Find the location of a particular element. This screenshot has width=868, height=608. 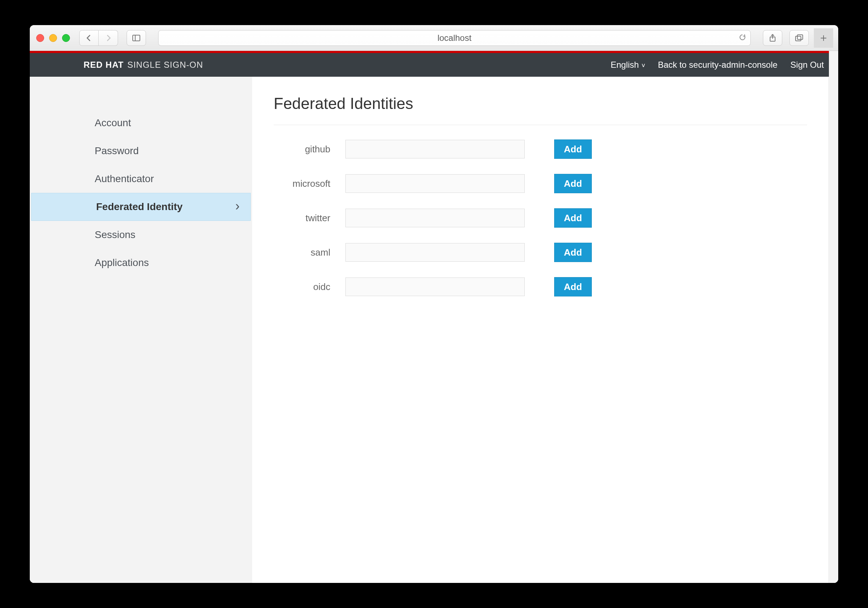

brand-primary: RED HAT is located at coordinates (104, 65).